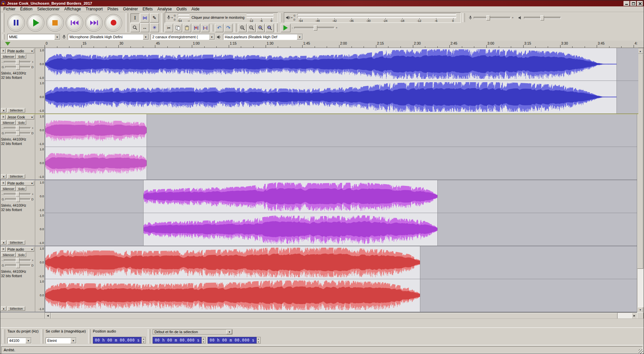 Image resolution: width=644 pixels, height=354 pixels. Describe the element at coordinates (72, 9) in the screenshot. I see `menu-item-affichage: Affichage` at that location.